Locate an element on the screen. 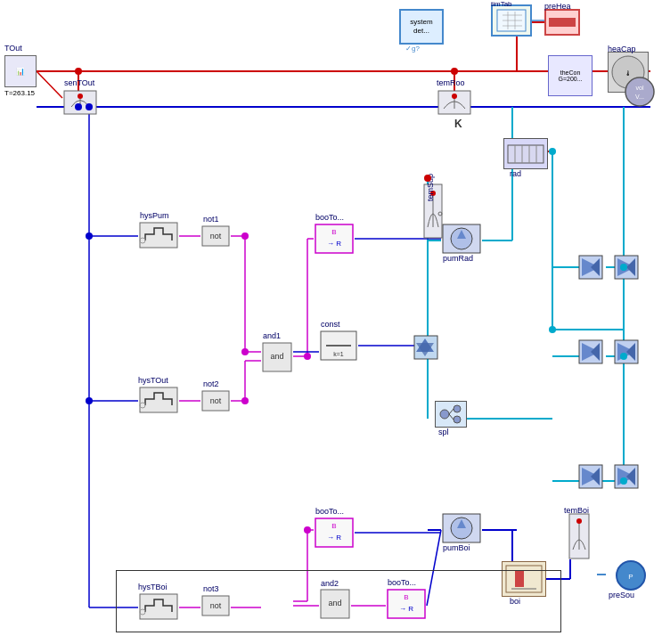 The image size is (662, 644). valve-6-block is located at coordinates (626, 477).